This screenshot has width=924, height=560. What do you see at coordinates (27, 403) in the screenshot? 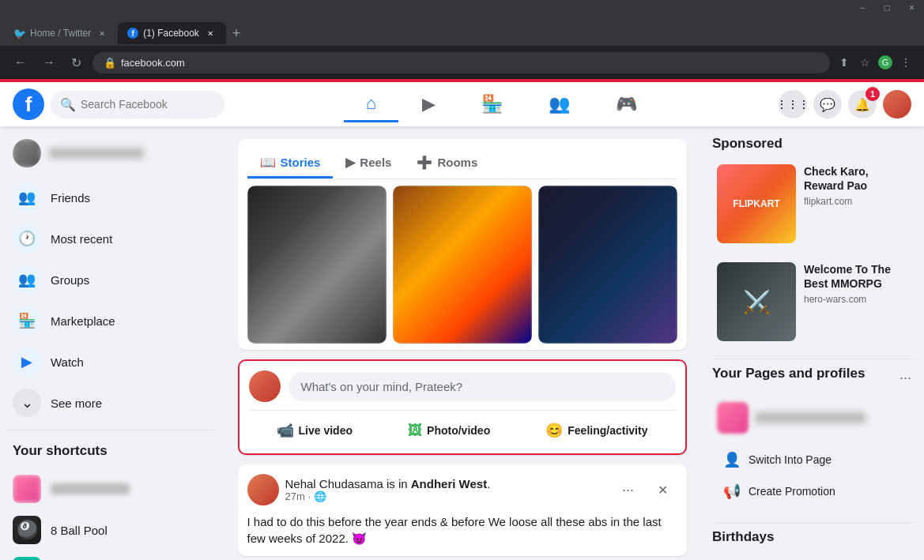
I see `see-more-icon: ⌄` at bounding box center [27, 403].